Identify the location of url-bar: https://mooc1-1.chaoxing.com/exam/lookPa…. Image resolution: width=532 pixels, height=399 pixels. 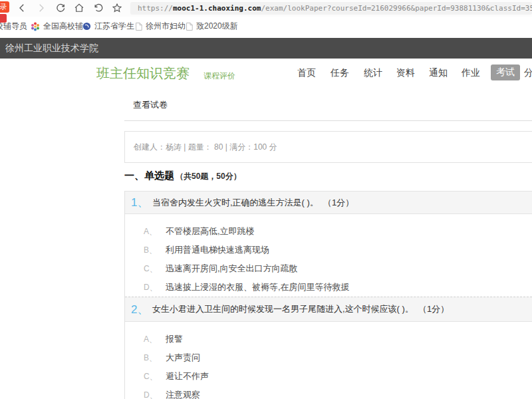
(331, 8).